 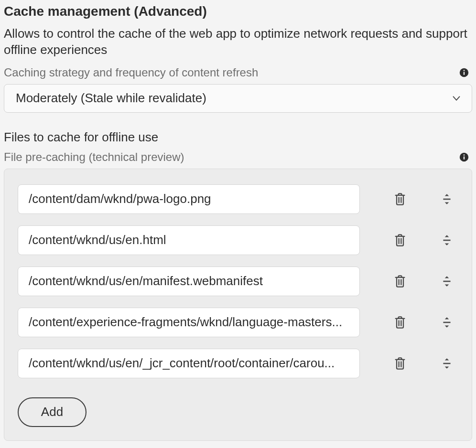 What do you see at coordinates (189, 240) in the screenshot?
I see `file-path-input: /content/wknd/us/en.html` at bounding box center [189, 240].